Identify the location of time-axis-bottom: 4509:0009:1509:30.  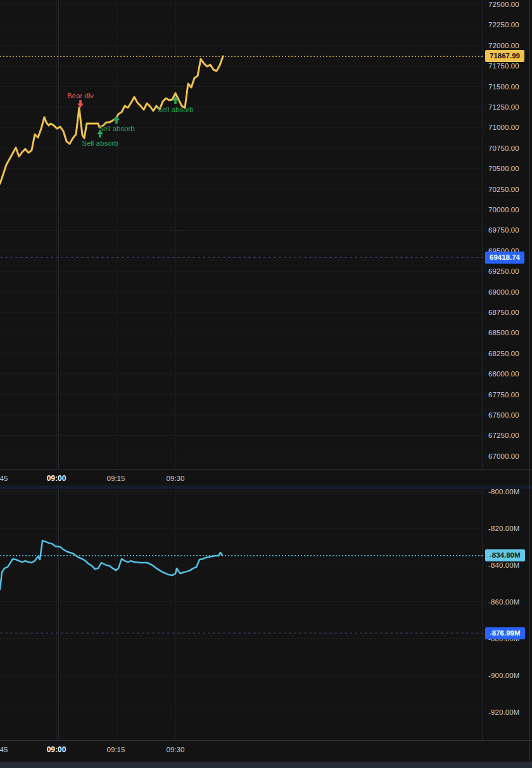
(266, 749).